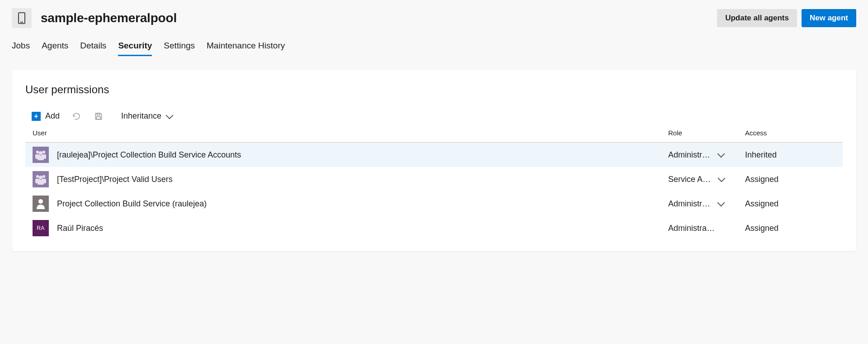 This screenshot has height=344, width=868. Describe the element at coordinates (132, 204) in the screenshot. I see `user-name: Project Collection Build Service (raulej…` at that location.